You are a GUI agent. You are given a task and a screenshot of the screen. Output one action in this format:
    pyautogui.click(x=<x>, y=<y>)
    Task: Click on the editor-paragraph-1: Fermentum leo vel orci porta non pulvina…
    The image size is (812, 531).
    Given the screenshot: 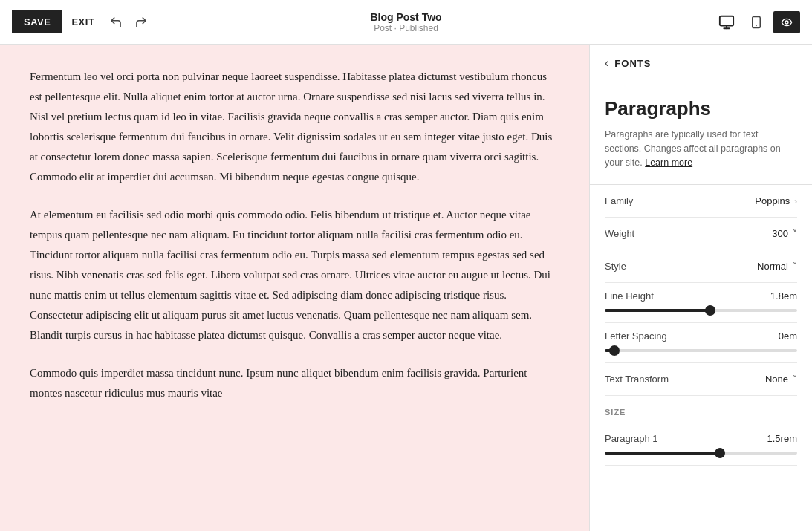 What is the action you would take?
    pyautogui.click(x=294, y=127)
    